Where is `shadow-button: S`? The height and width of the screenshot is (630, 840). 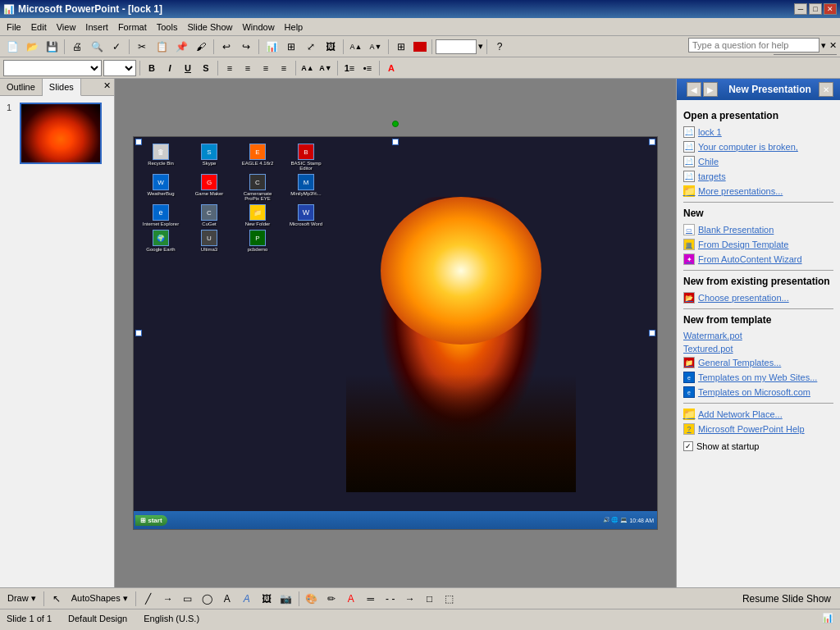 shadow-button: S is located at coordinates (206, 68).